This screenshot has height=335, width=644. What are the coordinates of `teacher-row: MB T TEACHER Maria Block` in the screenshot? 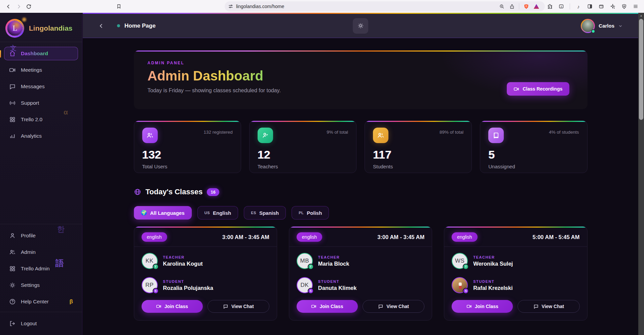 It's located at (361, 261).